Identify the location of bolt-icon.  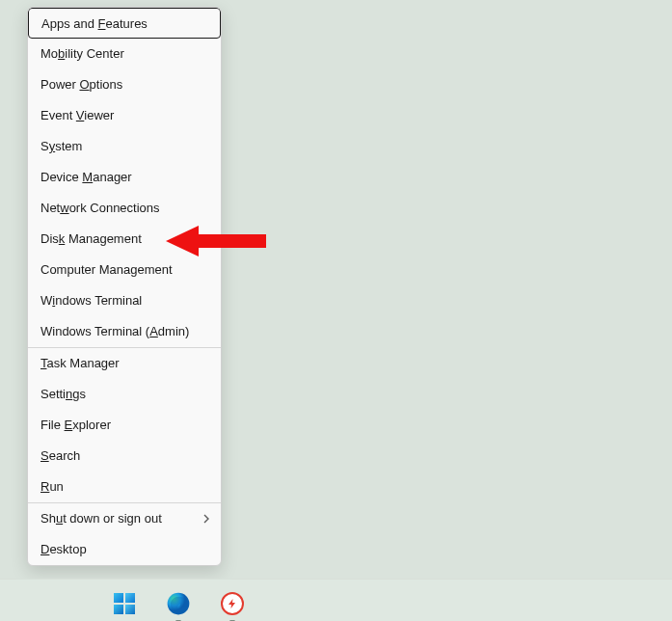
(232, 604).